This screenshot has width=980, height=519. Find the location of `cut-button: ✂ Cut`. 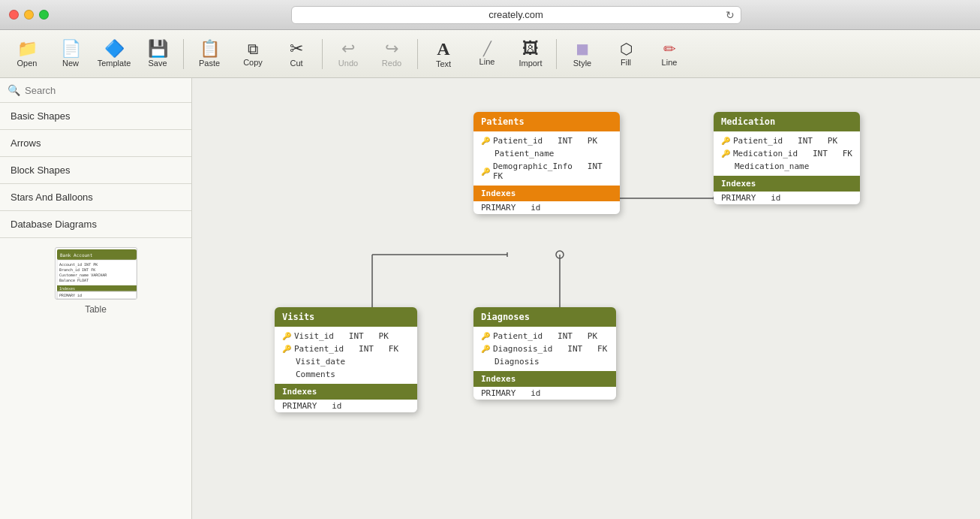

cut-button: ✂ Cut is located at coordinates (296, 54).